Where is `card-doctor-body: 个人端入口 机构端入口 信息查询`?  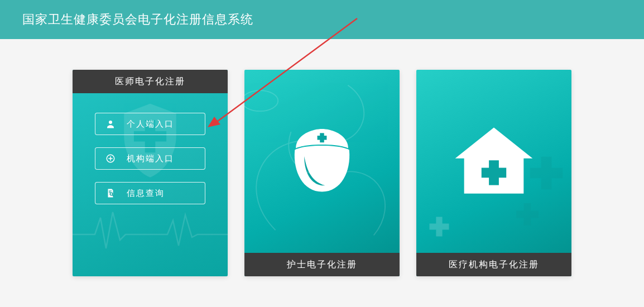
card-doctor-body: 个人端入口 机构端入口 信息查询 is located at coordinates (150, 148).